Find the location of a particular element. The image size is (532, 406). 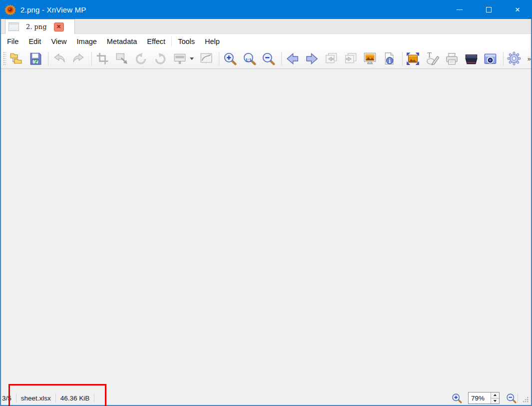

last-page-icon is located at coordinates (351, 58).